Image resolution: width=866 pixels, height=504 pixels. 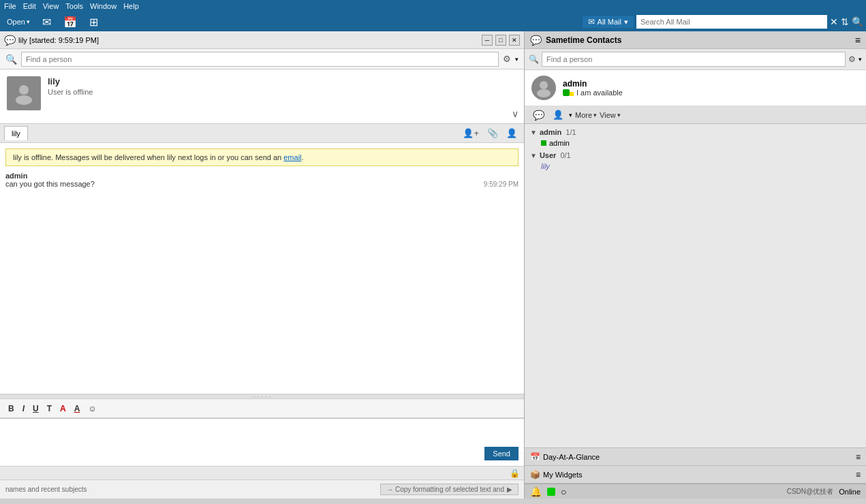 I want to click on copy-formatting-btn: → Copy formatting of selected text and ▶, so click(x=450, y=489).